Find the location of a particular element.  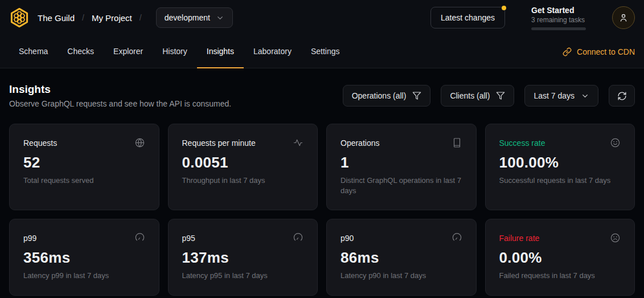

activity-icon is located at coordinates (298, 142).